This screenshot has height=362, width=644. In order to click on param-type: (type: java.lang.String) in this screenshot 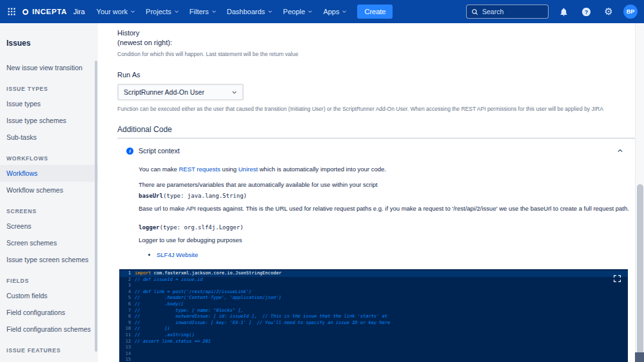, I will do `click(205, 196)`.